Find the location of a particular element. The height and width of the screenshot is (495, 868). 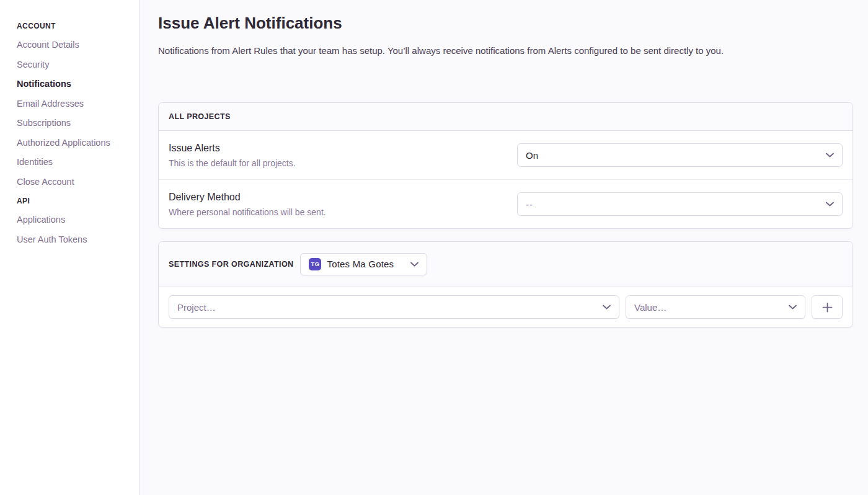

issue-alerts-label: Issue Alerts is located at coordinates (232, 148).